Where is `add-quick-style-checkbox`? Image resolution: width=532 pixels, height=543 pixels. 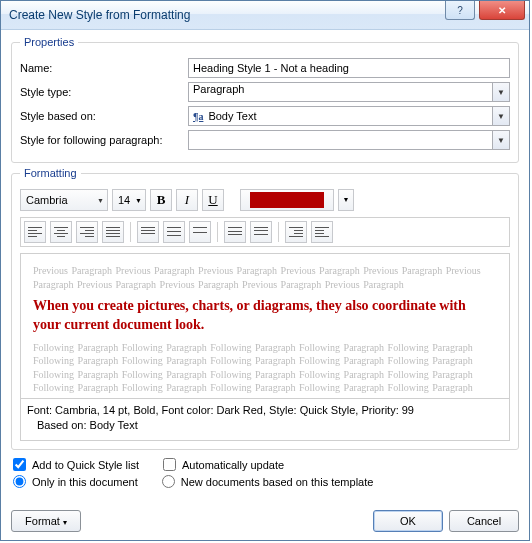
add-quick-style-checkbox is located at coordinates (20, 464).